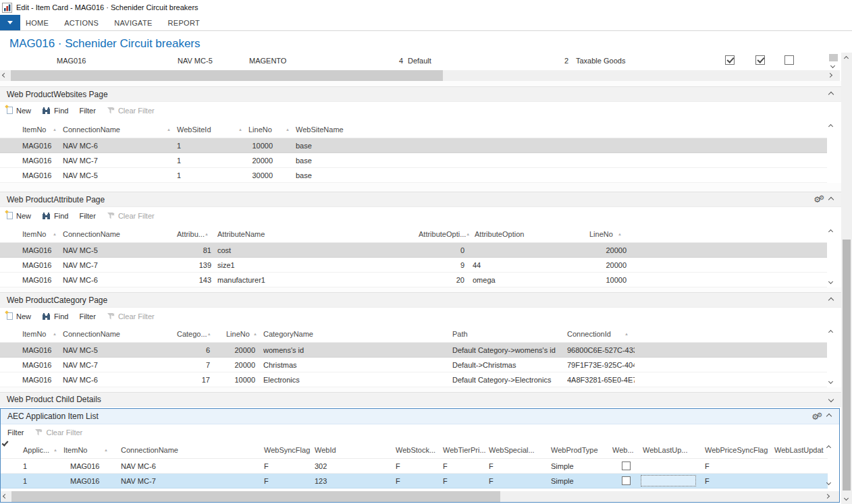  What do you see at coordinates (413, 265) in the screenshot?
I see `table-row: MAG016NAV MC-7 139size1 944 20000` at bounding box center [413, 265].